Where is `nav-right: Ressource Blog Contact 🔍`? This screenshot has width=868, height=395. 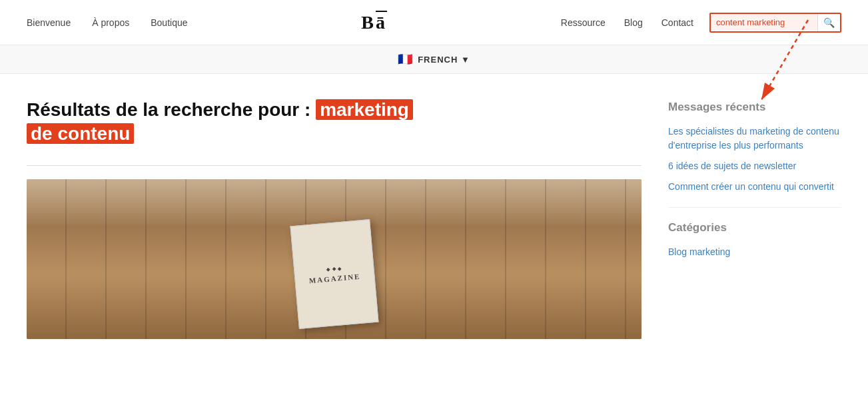 nav-right: Ressource Blog Contact 🔍 is located at coordinates (701, 23).